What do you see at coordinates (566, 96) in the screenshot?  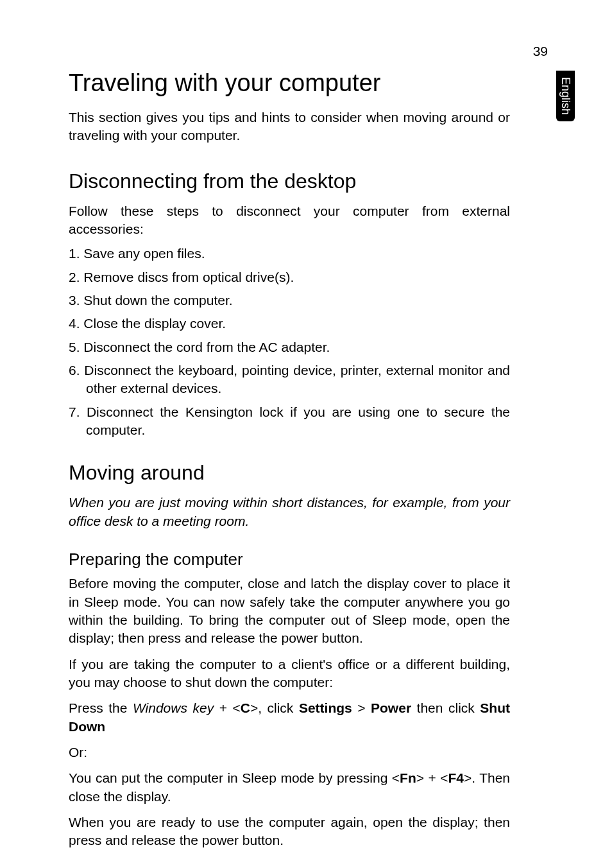 I see `language-tab: English` at bounding box center [566, 96].